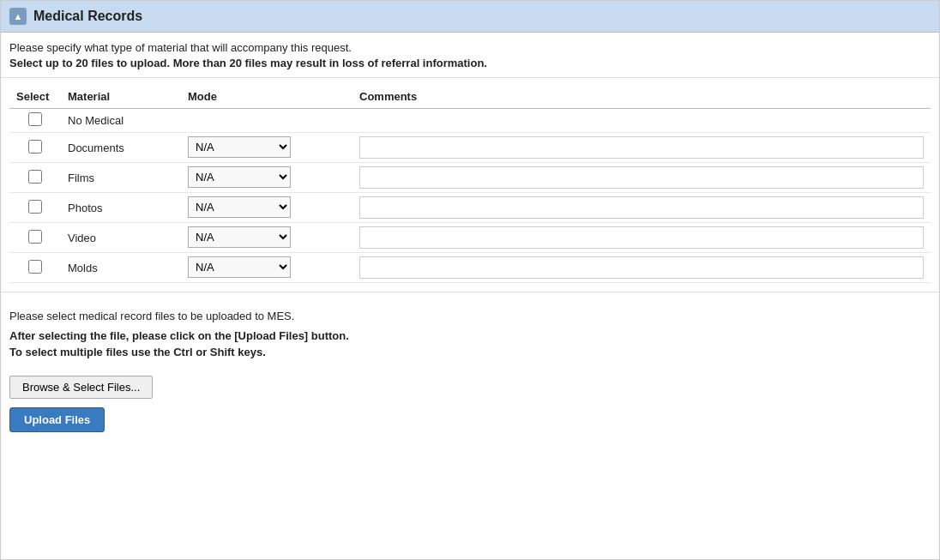  Describe the element at coordinates (239, 237) in the screenshot. I see `video-mode-select: N/A Original Copy Digital` at that location.